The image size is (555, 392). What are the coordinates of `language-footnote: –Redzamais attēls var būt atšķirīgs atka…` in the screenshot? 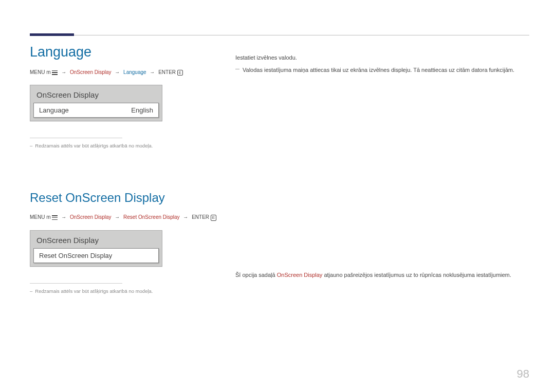 It's located at (125, 146).